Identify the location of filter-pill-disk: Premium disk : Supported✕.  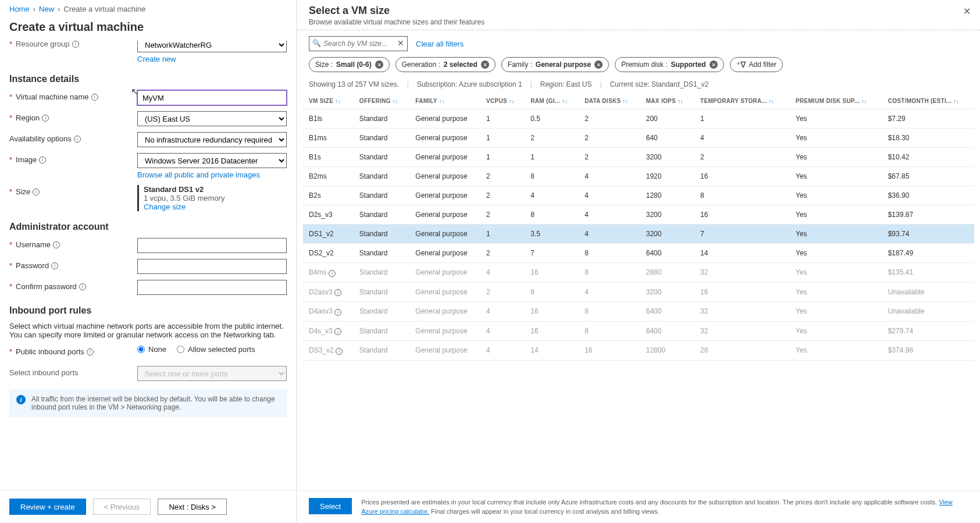
(669, 65).